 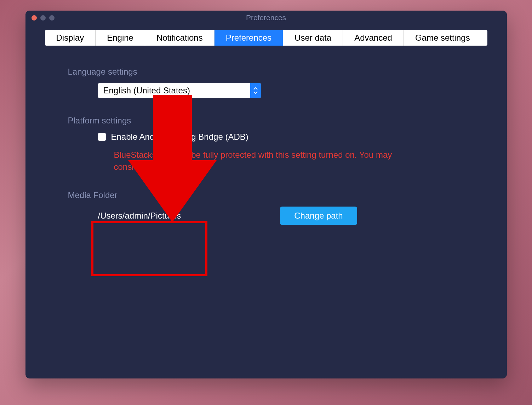 What do you see at coordinates (179, 91) in the screenshot?
I see `language-select: English (United States)` at bounding box center [179, 91].